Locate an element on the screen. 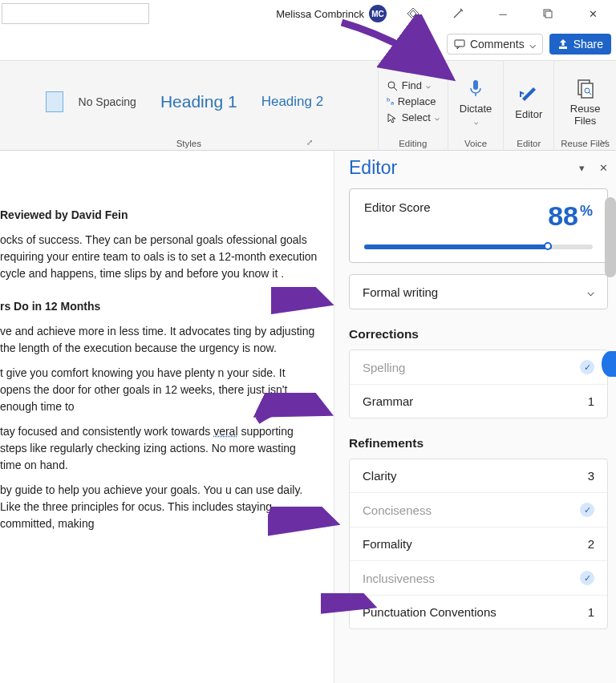 The height and width of the screenshot is (683, 616). find-label: Find is located at coordinates (412, 85).